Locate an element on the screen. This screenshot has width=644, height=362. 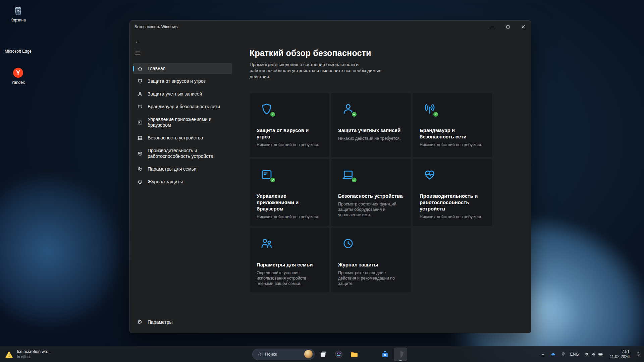
desktop-icon: Yandex is located at coordinates (18, 76).